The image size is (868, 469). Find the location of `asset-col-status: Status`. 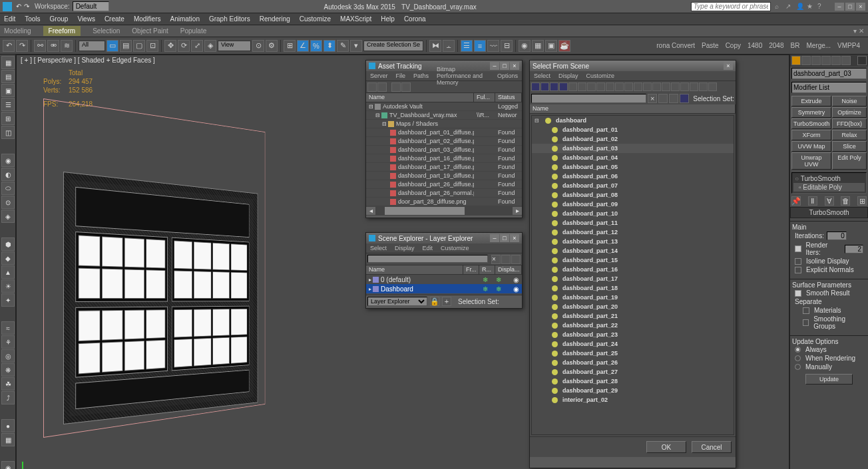

asset-col-status: Status is located at coordinates (509, 97).